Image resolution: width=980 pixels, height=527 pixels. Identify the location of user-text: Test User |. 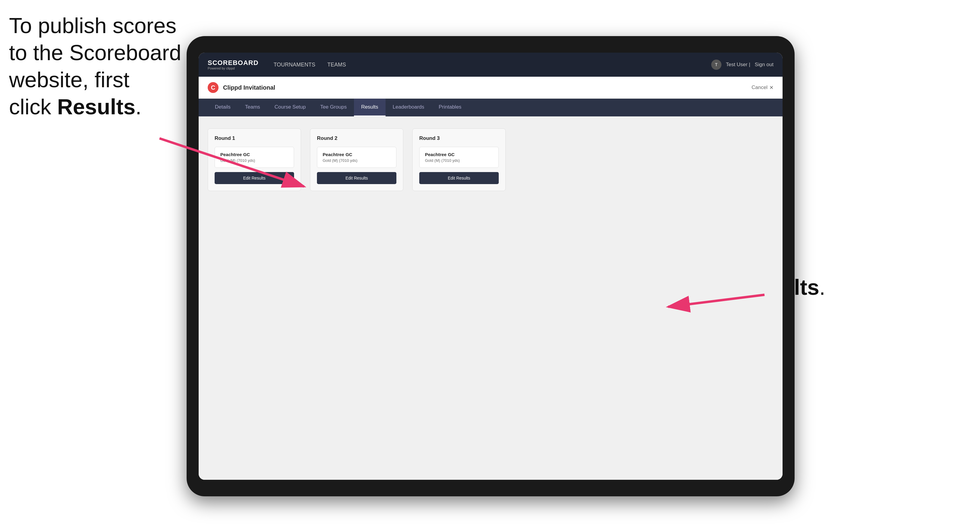
(738, 65).